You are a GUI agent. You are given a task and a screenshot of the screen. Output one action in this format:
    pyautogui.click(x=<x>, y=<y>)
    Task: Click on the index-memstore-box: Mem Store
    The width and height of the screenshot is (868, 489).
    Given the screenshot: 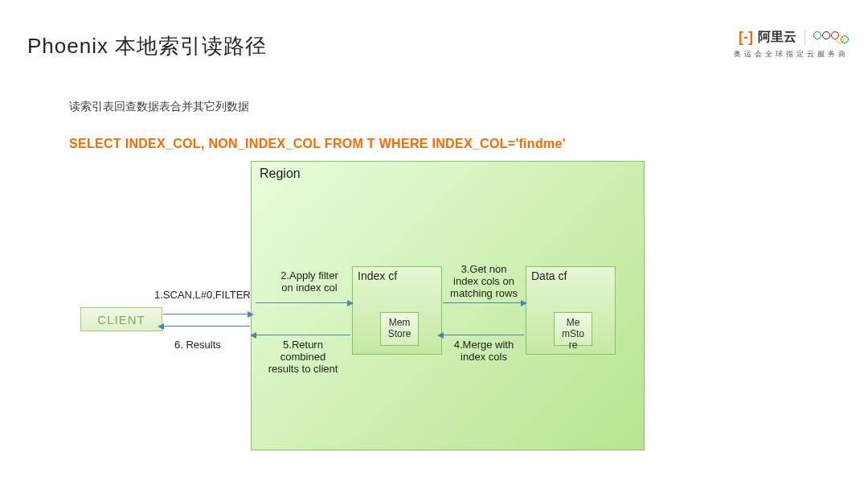 What is the action you would take?
    pyautogui.click(x=399, y=329)
    